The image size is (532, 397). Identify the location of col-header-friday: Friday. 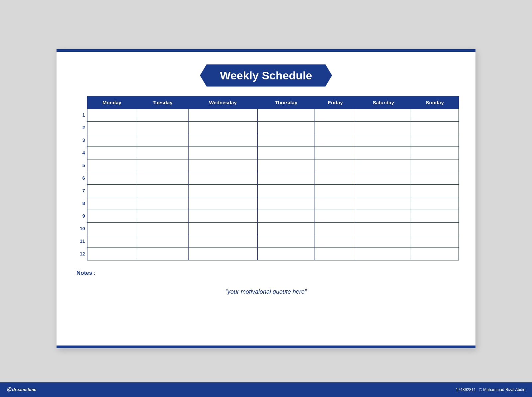
(335, 102).